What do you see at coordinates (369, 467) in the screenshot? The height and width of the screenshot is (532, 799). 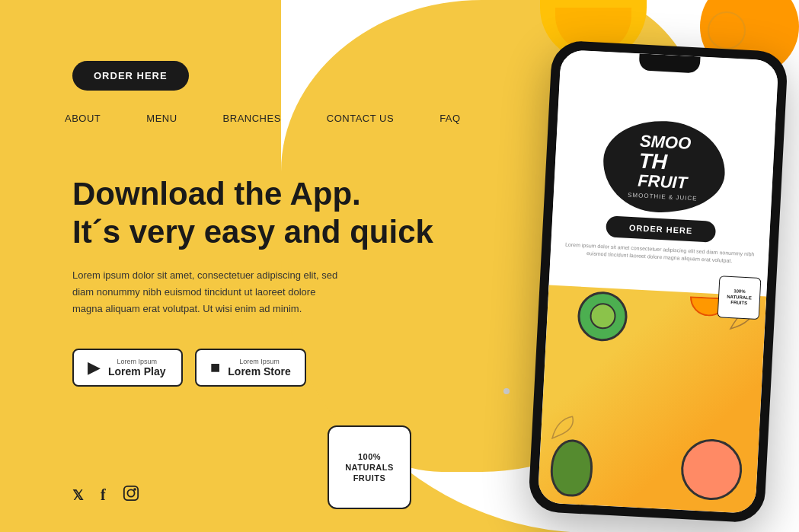 I see `naturals-badge: 100% NATURALS FRUITS` at bounding box center [369, 467].